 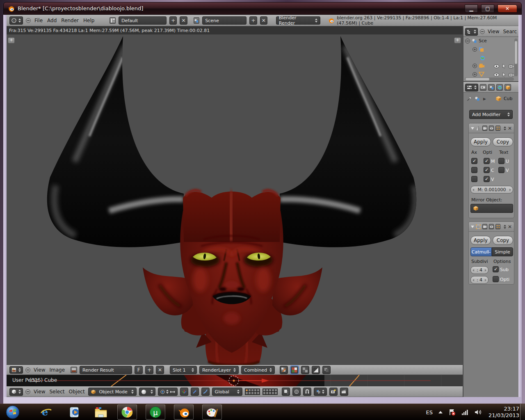 I want to click on blender-taskbar-button, so click(x=184, y=412).